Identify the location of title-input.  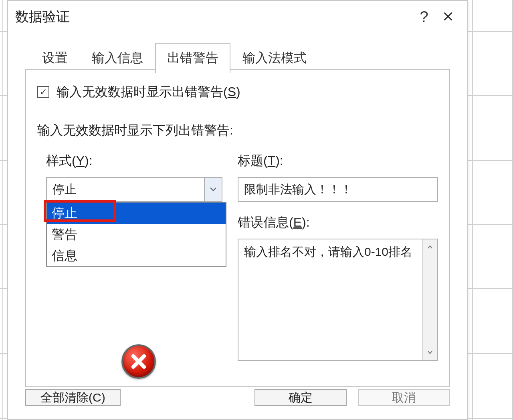
(338, 189).